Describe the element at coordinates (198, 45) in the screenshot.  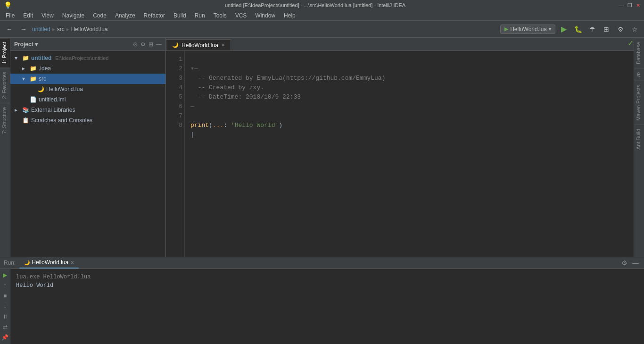
I see `editor-tab-helloworld: 🌙 HelloWorld.lua ✕` at that location.